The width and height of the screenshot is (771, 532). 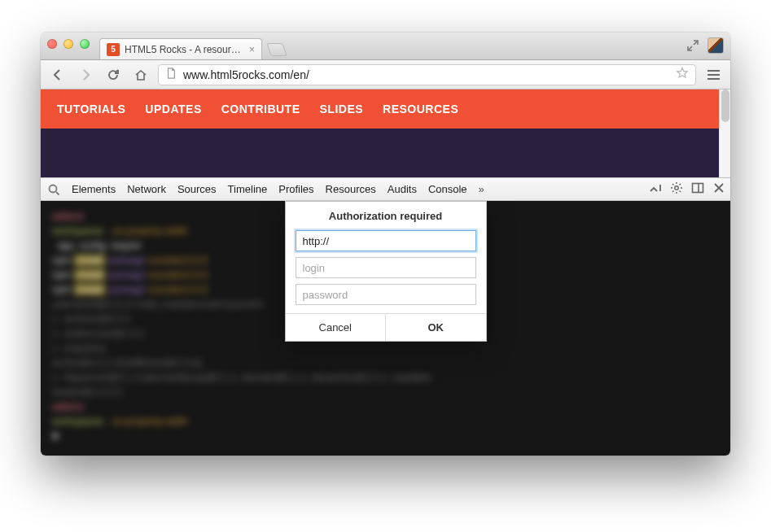 I want to click on browser-tab: HTML5 Rocks - A resource... ×, so click(x=181, y=49).